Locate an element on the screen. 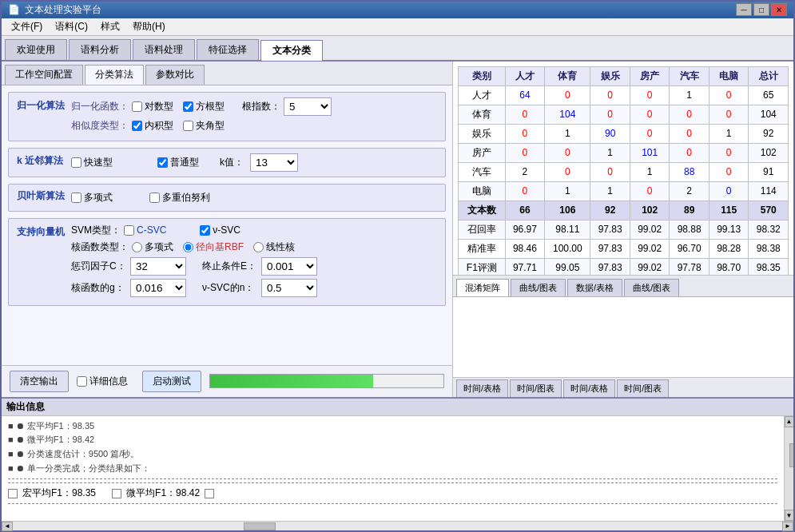  kernel-poly-radio is located at coordinates (137, 248).